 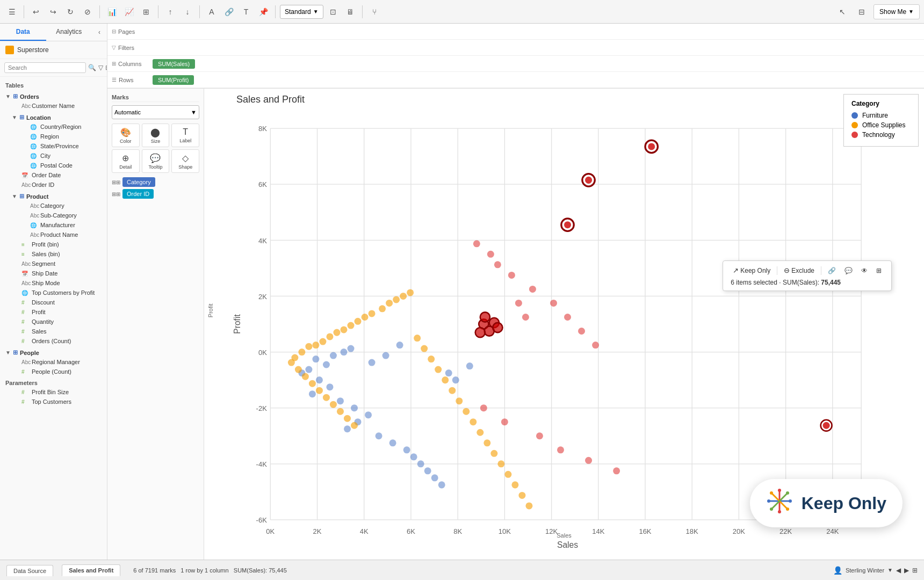 What do you see at coordinates (881, 125) in the screenshot?
I see `legend-item-office: Office Supplies` at bounding box center [881, 125].